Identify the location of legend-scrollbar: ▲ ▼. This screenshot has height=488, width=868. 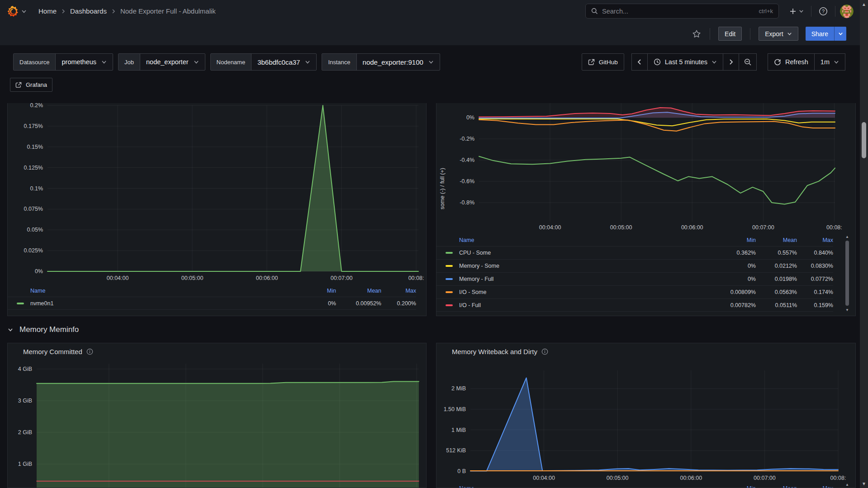
(847, 274).